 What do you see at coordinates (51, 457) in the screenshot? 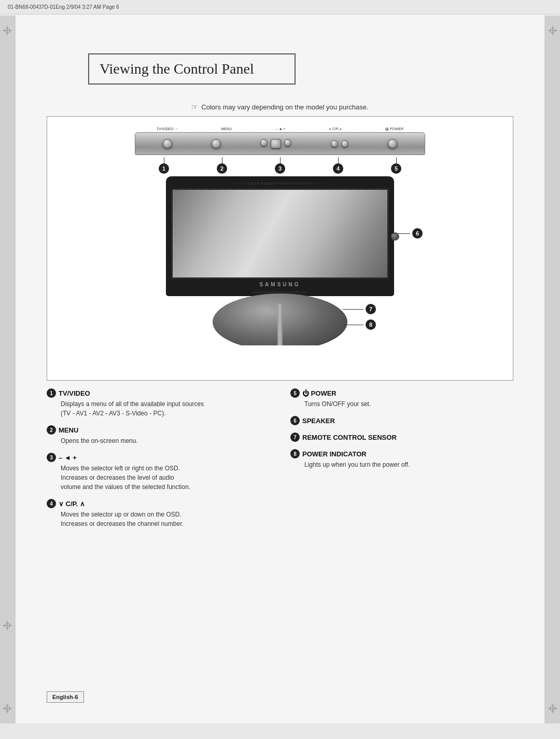
I see `desc-callout-3: 3` at bounding box center [51, 457].